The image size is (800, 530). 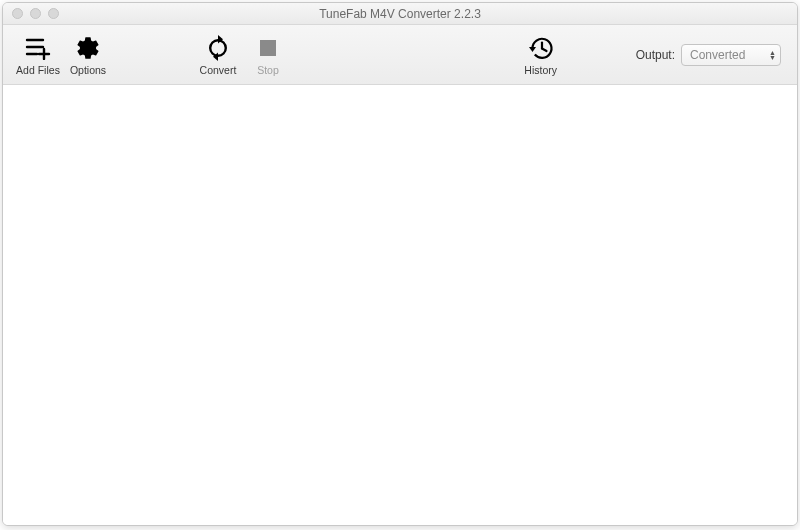 What do you see at coordinates (268, 48) in the screenshot?
I see `stop-icon` at bounding box center [268, 48].